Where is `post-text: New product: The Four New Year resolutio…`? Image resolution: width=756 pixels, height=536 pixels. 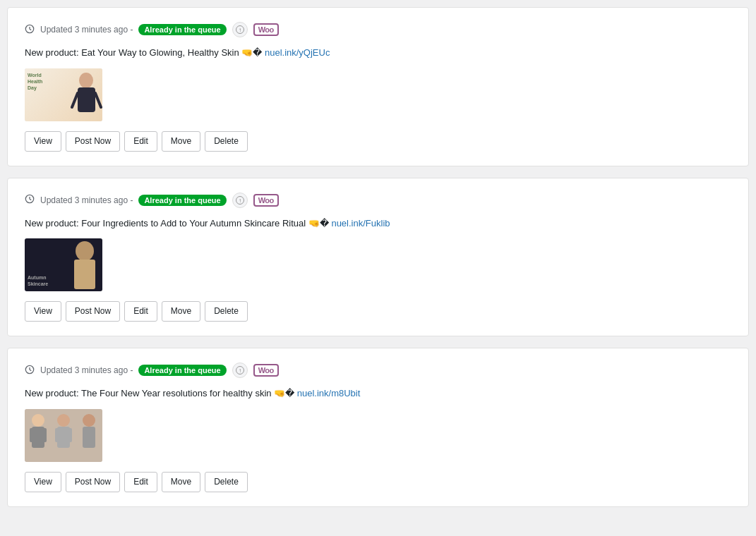
post-text: New product: The Four New Year resolutio… is located at coordinates (378, 394).